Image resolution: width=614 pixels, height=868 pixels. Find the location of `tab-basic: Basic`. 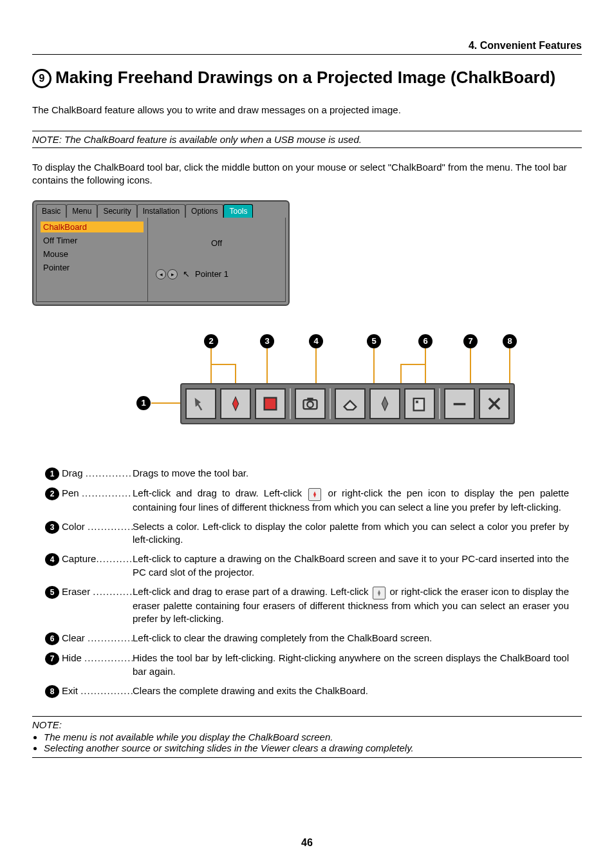

tab-basic: Basic is located at coordinates (51, 211).